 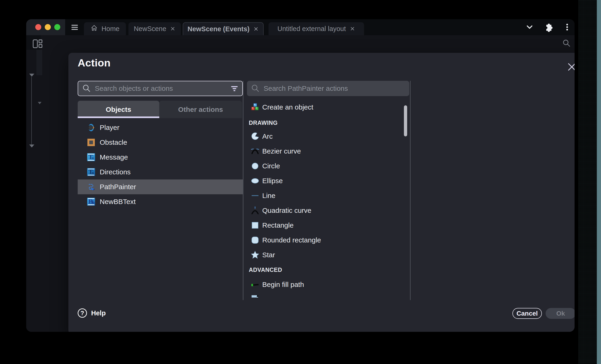 What do you see at coordinates (336, 88) in the screenshot?
I see `action-search-input` at bounding box center [336, 88].